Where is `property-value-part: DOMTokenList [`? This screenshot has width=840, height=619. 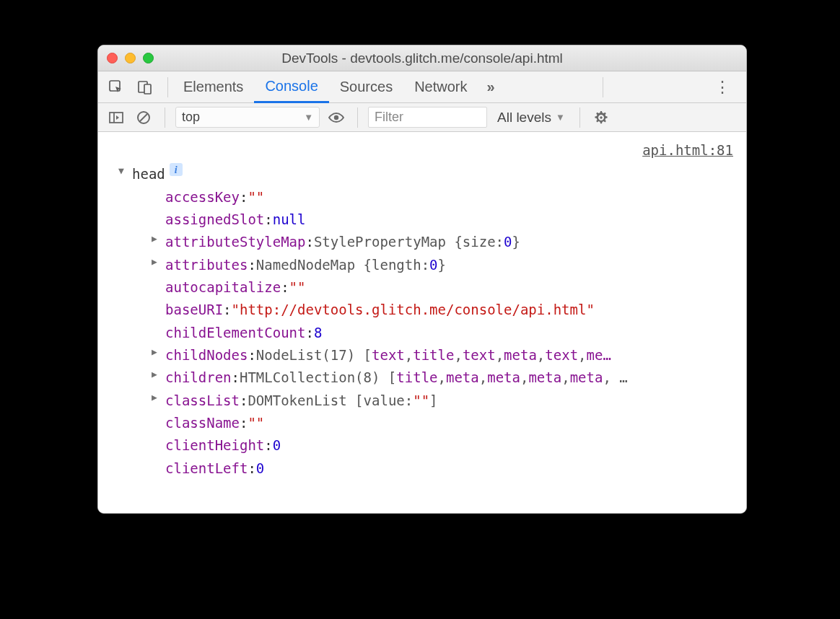
property-value-part: DOMTokenList [ is located at coordinates (305, 401).